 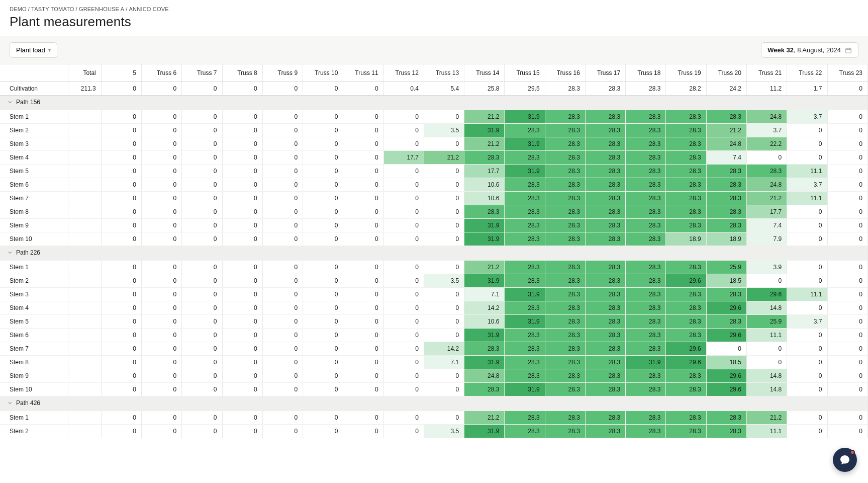 I want to click on column-header: Truss 12, so click(x=404, y=73).